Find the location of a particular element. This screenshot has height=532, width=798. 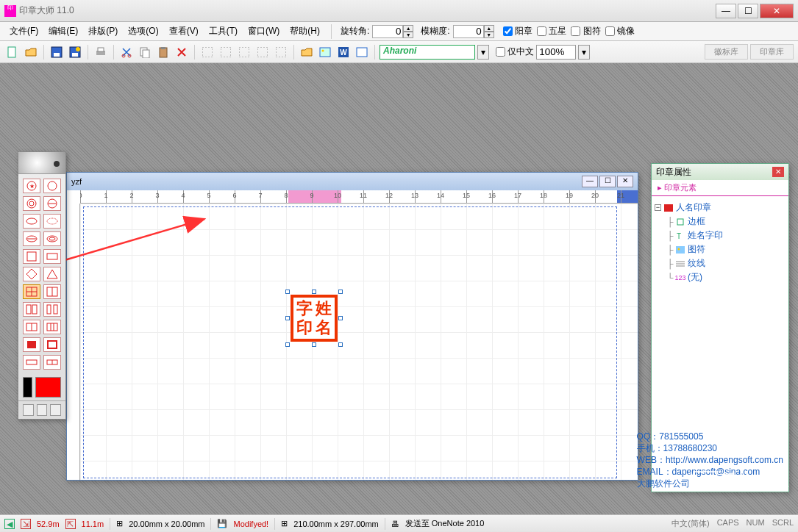

saveas-icon is located at coordinates (75, 52).